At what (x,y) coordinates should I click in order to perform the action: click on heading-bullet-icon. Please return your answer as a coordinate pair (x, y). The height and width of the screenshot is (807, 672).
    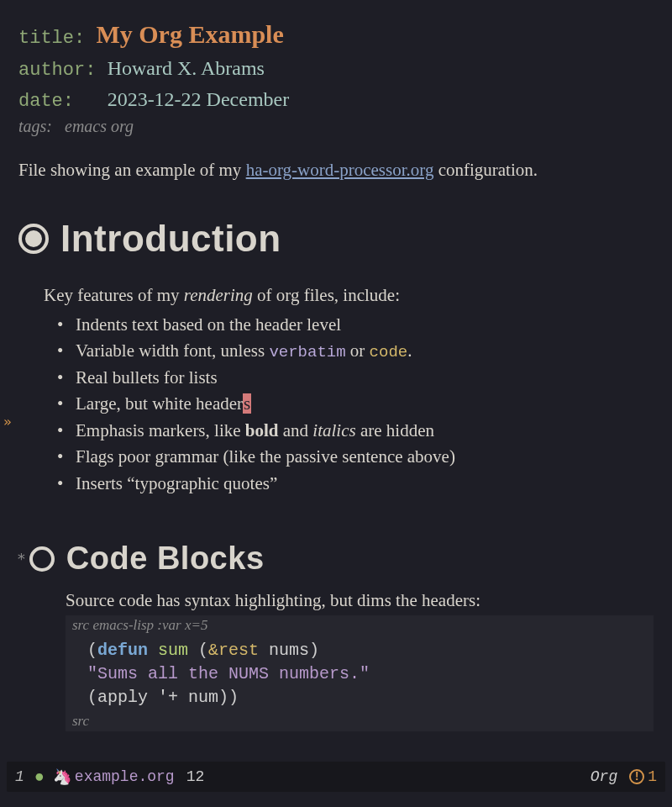
    Looking at the image, I should click on (34, 239).